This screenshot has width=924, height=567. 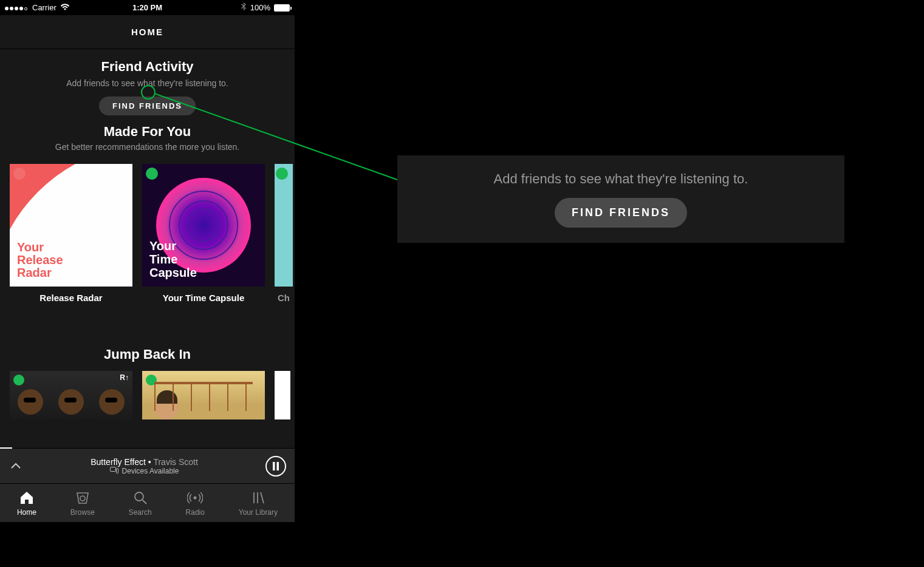 What do you see at coordinates (147, 395) in the screenshot?
I see `jump-back-in-row` at bounding box center [147, 395].